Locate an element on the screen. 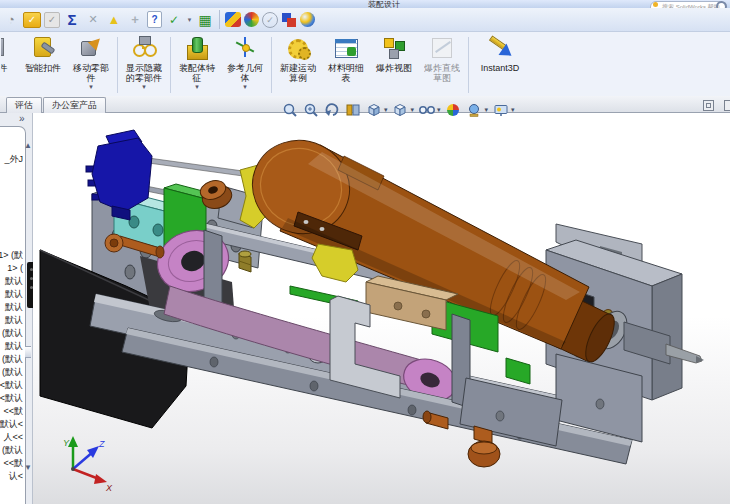 Image resolution: width=730 pixels, height=504 pixels. circle-check-icon: ✓ is located at coordinates (270, 20).